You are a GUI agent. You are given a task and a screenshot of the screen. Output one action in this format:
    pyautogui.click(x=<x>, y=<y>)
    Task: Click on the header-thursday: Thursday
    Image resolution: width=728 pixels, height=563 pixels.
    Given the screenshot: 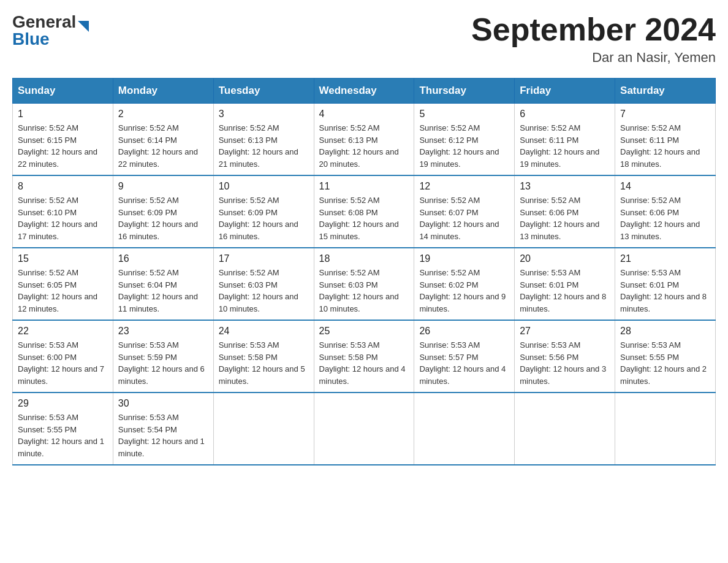 What is the action you would take?
    pyautogui.click(x=464, y=91)
    